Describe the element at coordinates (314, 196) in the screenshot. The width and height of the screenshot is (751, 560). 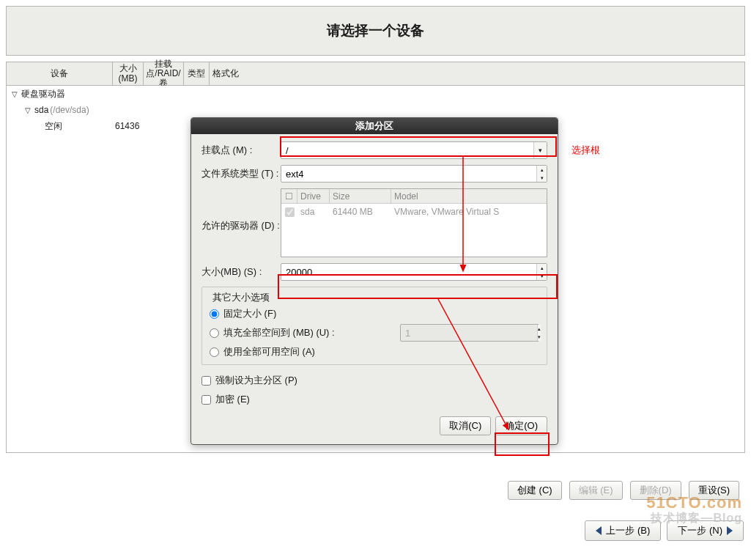
I see `drive-col-drive: Drive` at that location.